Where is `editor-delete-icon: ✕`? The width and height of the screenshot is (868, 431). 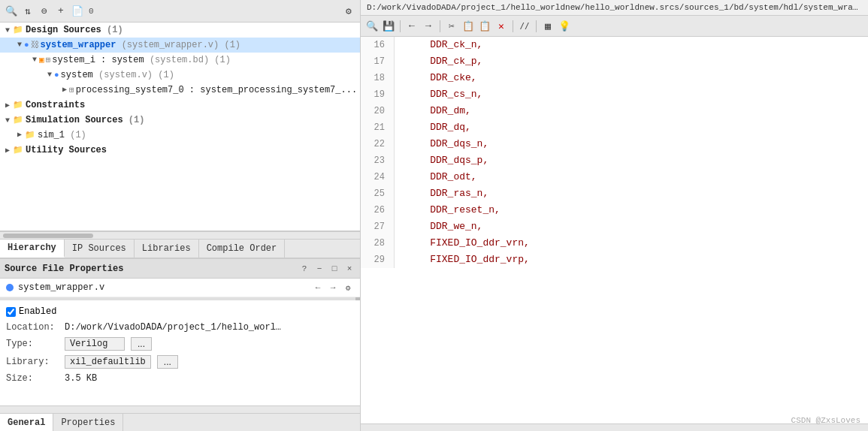 editor-delete-icon: ✕ is located at coordinates (501, 26).